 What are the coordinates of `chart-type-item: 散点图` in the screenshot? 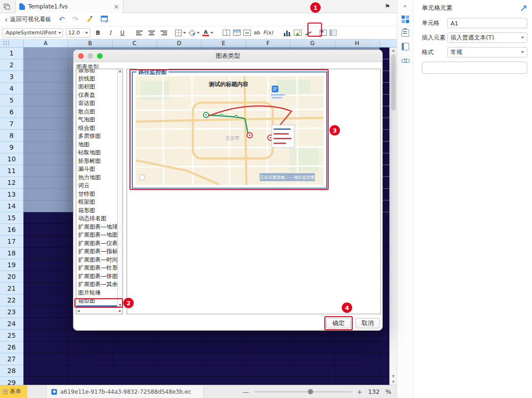 It's located at (97, 112).